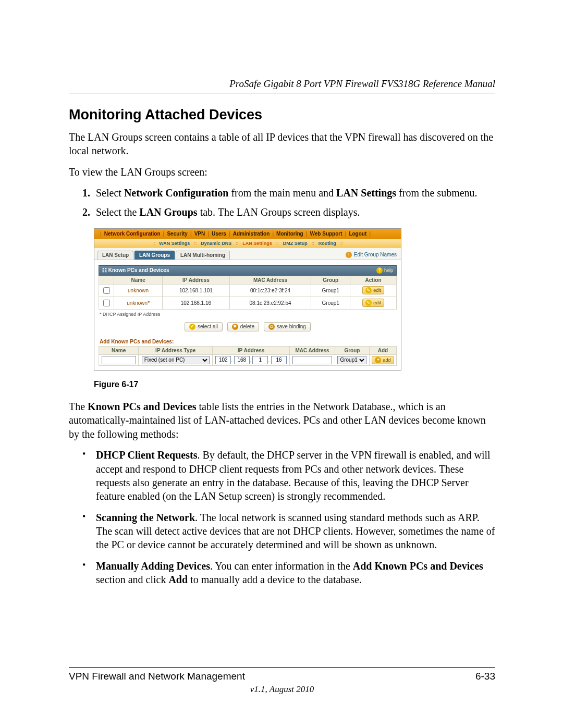 The height and width of the screenshot is (728, 563). Describe the element at coordinates (248, 327) in the screenshot. I see `action-buttons-row: ✔select all ✖delete ⧈save binding` at that location.